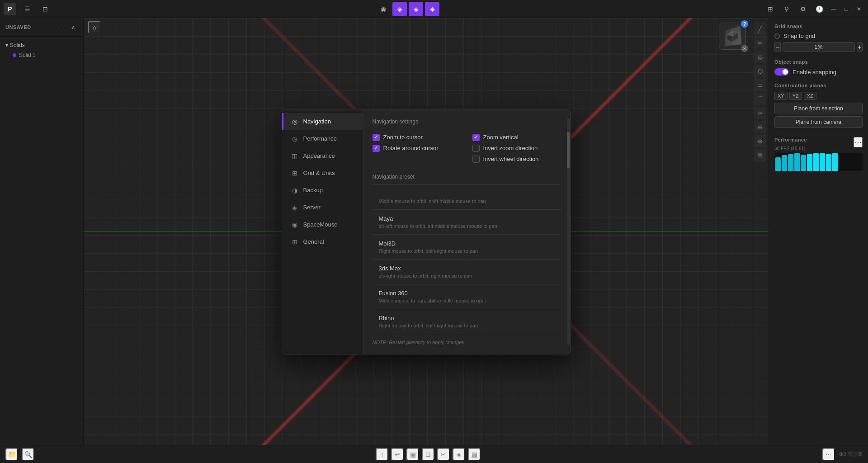 This screenshot has height=463, width=868. What do you see at coordinates (760, 71) in the screenshot?
I see `hex-tool-btn: ⬡` at bounding box center [760, 71].